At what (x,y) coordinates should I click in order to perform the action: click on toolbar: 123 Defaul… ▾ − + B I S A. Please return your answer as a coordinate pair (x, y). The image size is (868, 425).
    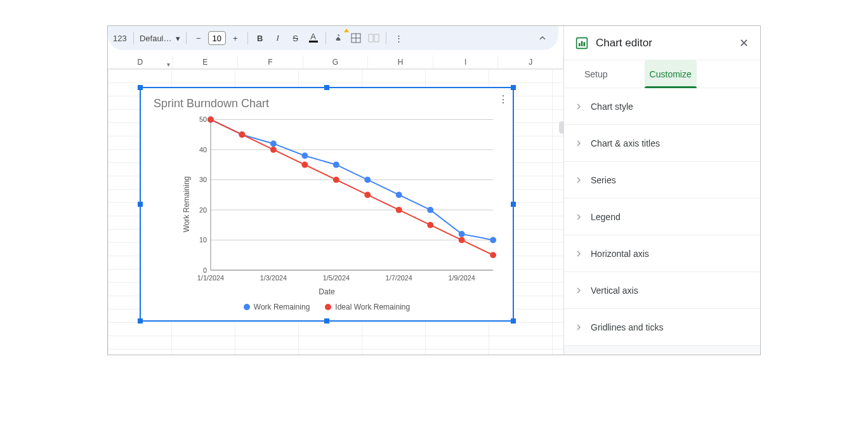
    Looking at the image, I should click on (333, 38).